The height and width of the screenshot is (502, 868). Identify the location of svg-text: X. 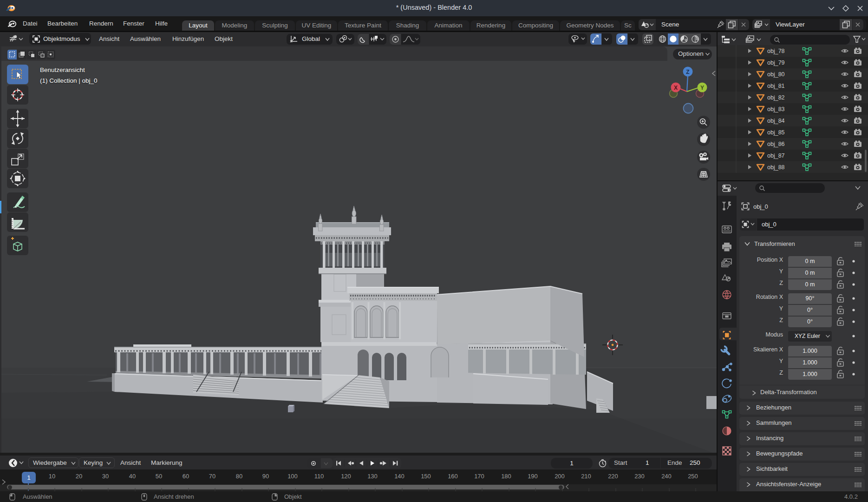
(676, 88).